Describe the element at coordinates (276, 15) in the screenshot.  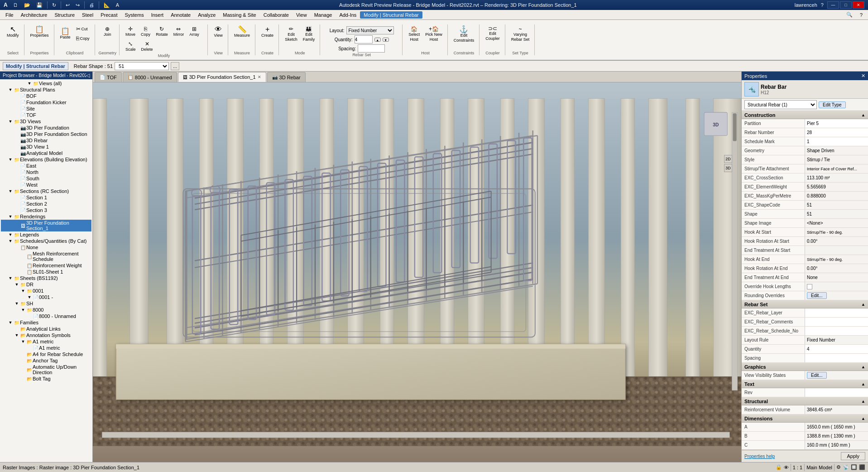
I see `menu-collaborate: Collaborate` at that location.